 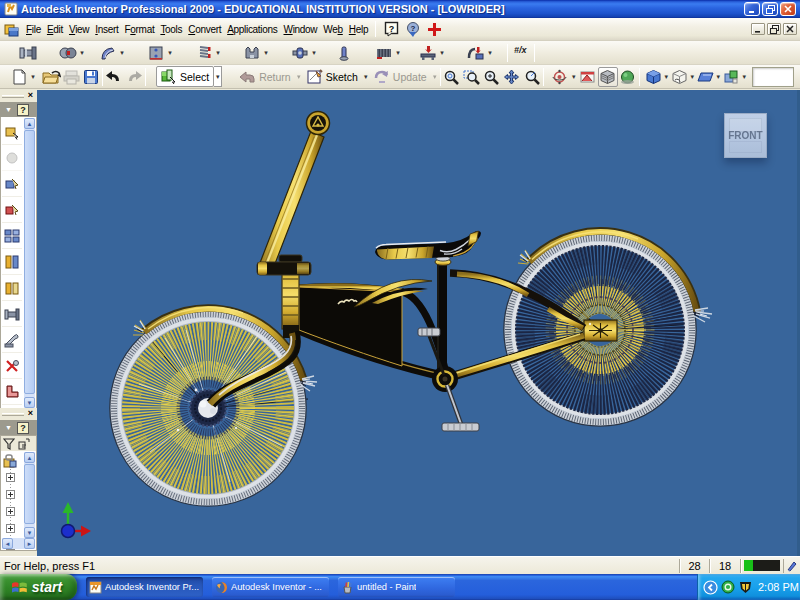 What do you see at coordinates (8, 110) in the screenshot?
I see `panel-menu-chevron-icon: ▼` at bounding box center [8, 110].